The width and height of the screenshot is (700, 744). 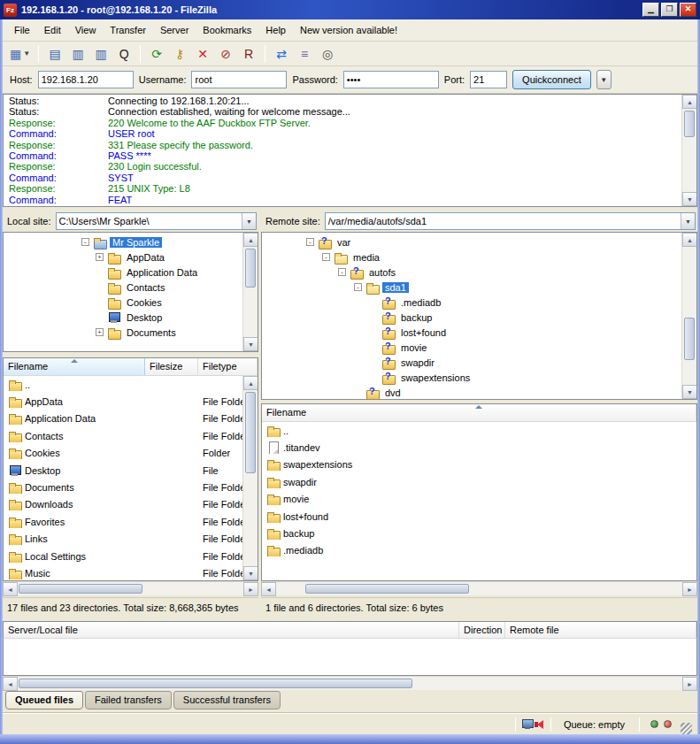 What do you see at coordinates (480, 550) in the screenshot?
I see `remote-file-row-mediadb: .mediadb` at bounding box center [480, 550].